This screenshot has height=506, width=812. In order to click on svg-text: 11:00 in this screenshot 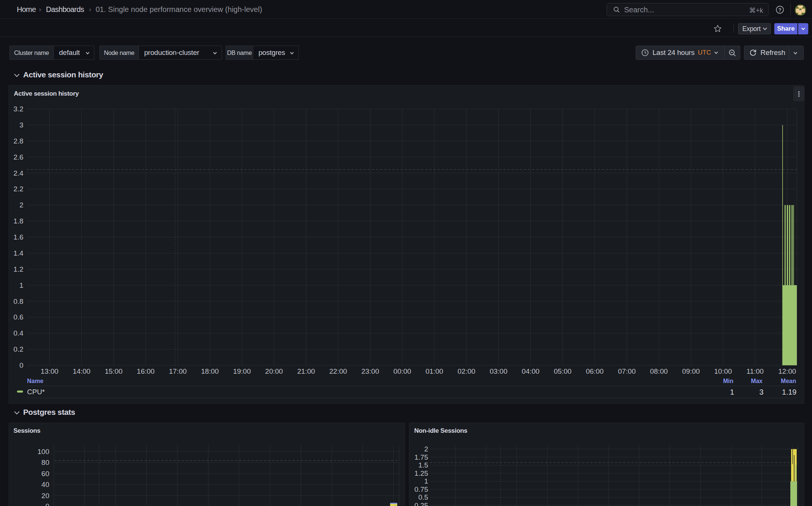, I will do `click(755, 371)`.